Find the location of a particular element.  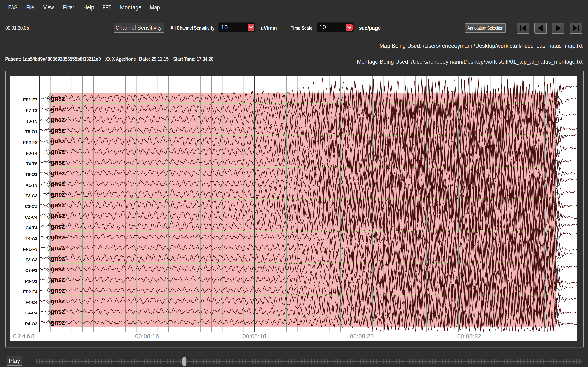

svg-text: C4-P4 is located at coordinates (31, 313).